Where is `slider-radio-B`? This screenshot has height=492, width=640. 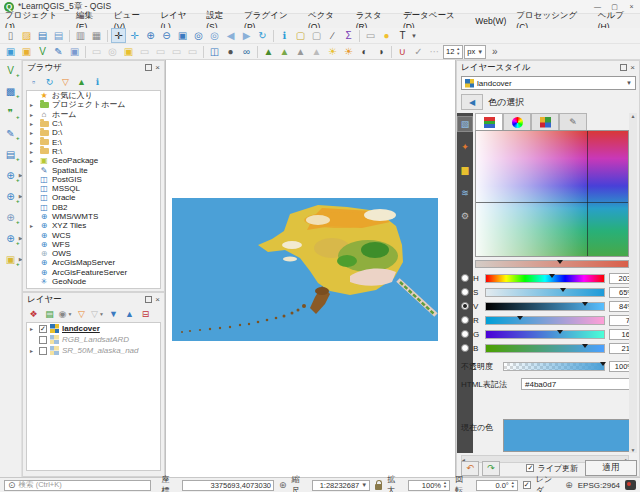 slider-radio-B is located at coordinates (465, 348).